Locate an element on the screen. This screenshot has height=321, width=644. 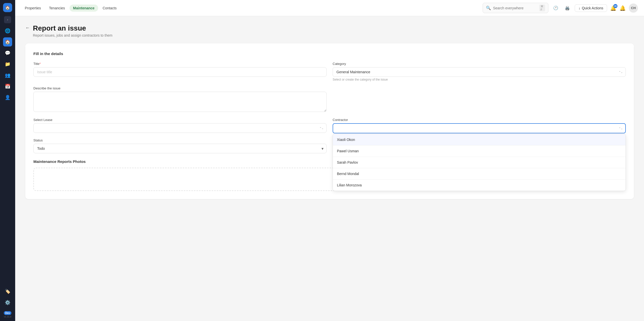
lease-label: Select Lease is located at coordinates (180, 120).